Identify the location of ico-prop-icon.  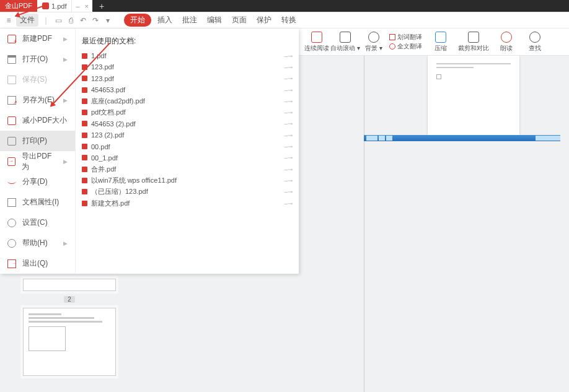
(12, 203).